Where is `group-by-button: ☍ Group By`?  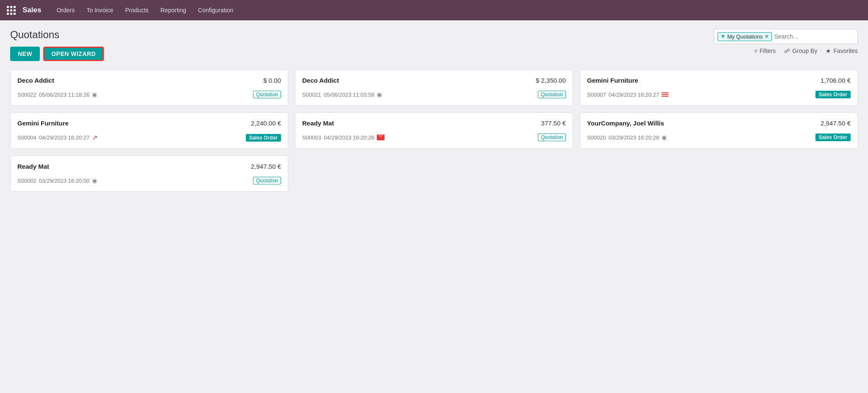
group-by-button: ☍ Group By is located at coordinates (801, 51).